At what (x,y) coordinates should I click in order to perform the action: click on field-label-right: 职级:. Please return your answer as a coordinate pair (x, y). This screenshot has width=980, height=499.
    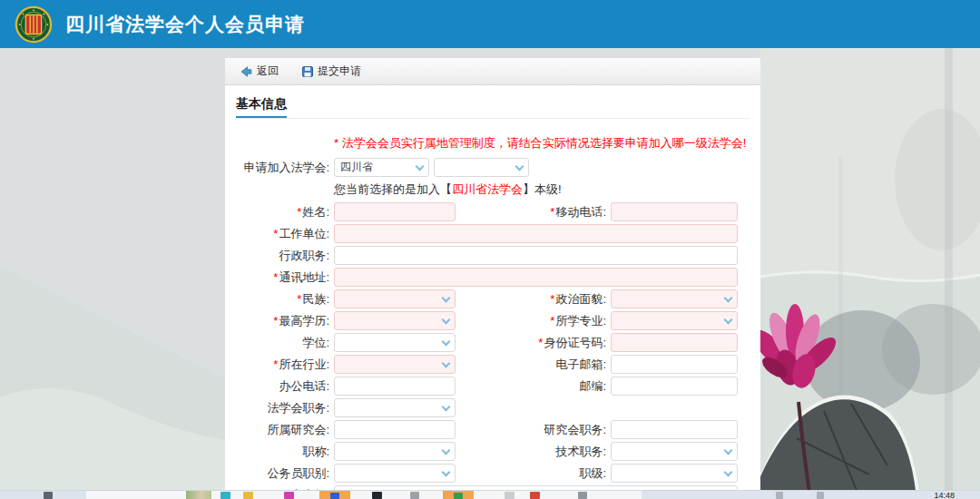
    Looking at the image, I should click on (534, 474).